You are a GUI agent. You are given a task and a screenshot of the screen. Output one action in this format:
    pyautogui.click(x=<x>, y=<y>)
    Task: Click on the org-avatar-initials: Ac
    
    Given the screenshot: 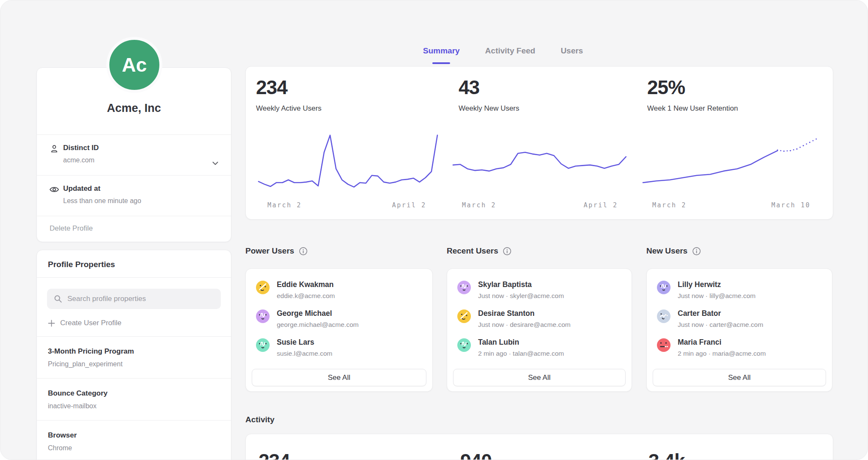 What is the action you would take?
    pyautogui.click(x=135, y=65)
    